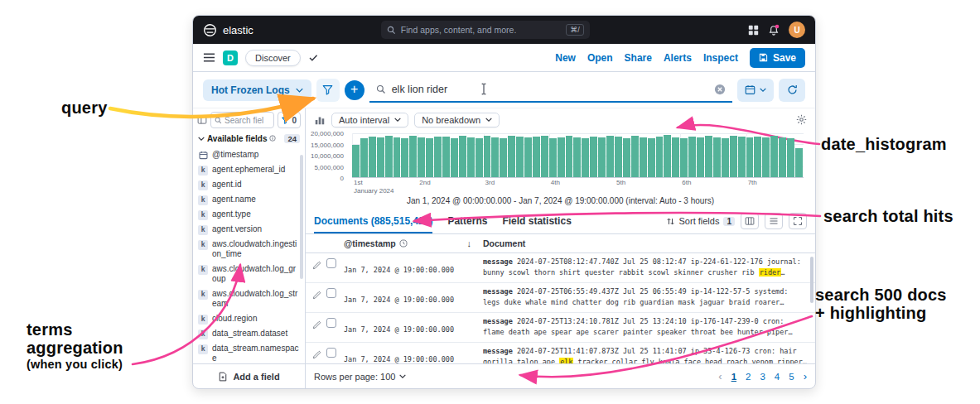 The width and height of the screenshot is (980, 404). What do you see at coordinates (413, 243) in the screenshot?
I see `timestamp-column-header: @timestamp ↓` at bounding box center [413, 243].